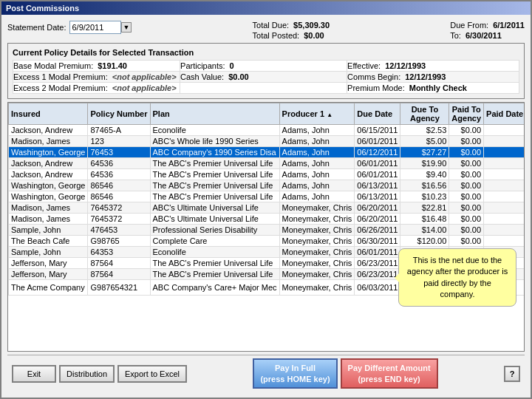 The height and width of the screenshot is (399, 532). I want to click on col-due-agency: Due ToAgency, so click(425, 114).